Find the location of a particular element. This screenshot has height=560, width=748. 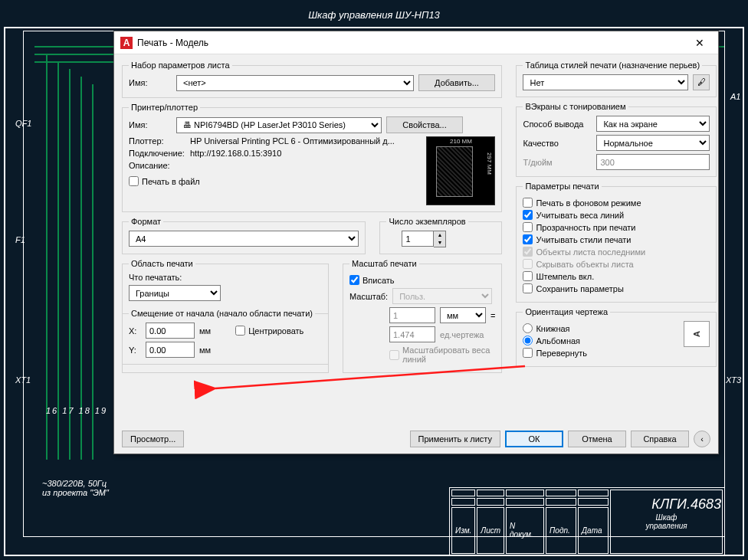

cad-label-xt3: XT3 is located at coordinates (733, 380).